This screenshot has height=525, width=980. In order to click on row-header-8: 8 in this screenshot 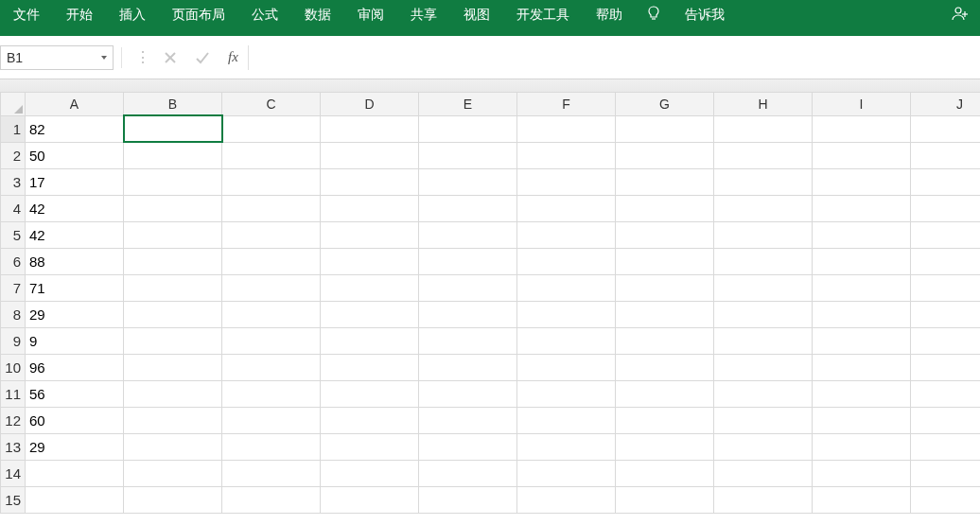, I will do `click(13, 314)`.